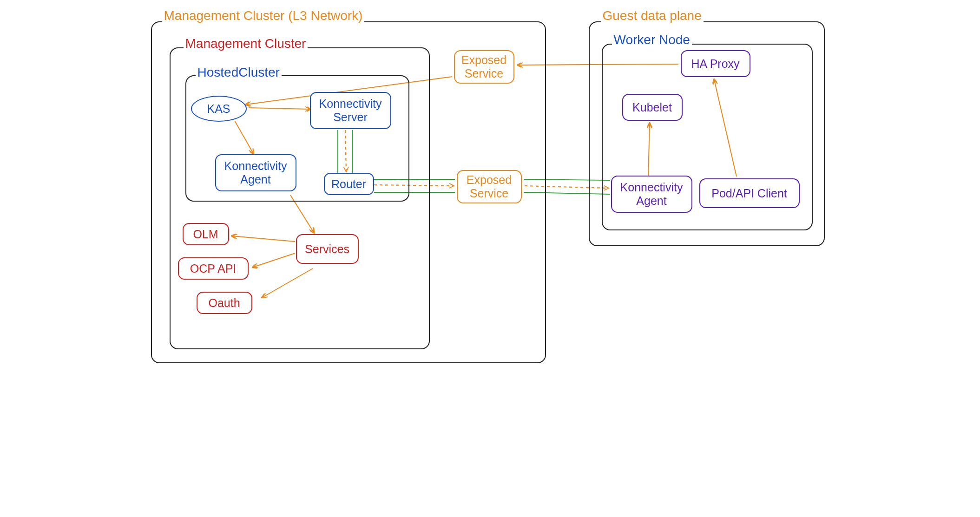 The image size is (980, 517). Describe the element at coordinates (652, 40) in the screenshot. I see `label-worker-node: Worker Node` at that location.